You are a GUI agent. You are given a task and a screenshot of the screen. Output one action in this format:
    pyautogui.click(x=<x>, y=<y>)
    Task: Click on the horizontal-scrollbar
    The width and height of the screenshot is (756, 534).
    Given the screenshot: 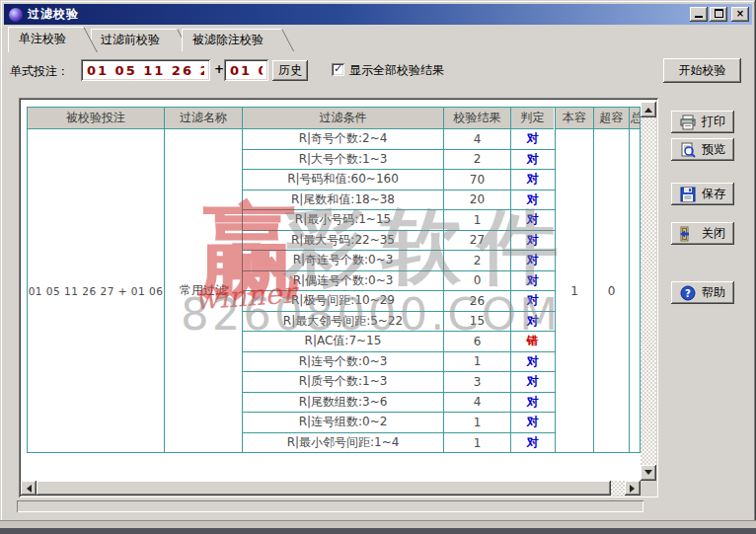 What is the action you would take?
    pyautogui.click(x=331, y=488)
    